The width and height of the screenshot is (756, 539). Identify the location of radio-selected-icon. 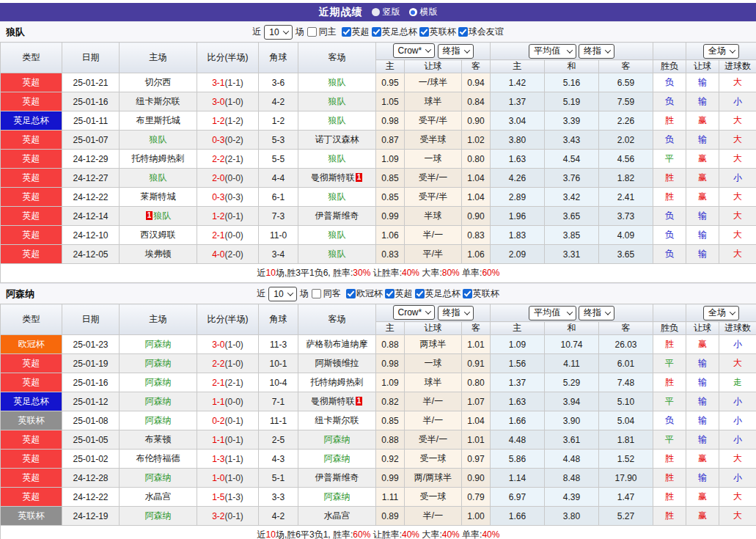
(414, 12).